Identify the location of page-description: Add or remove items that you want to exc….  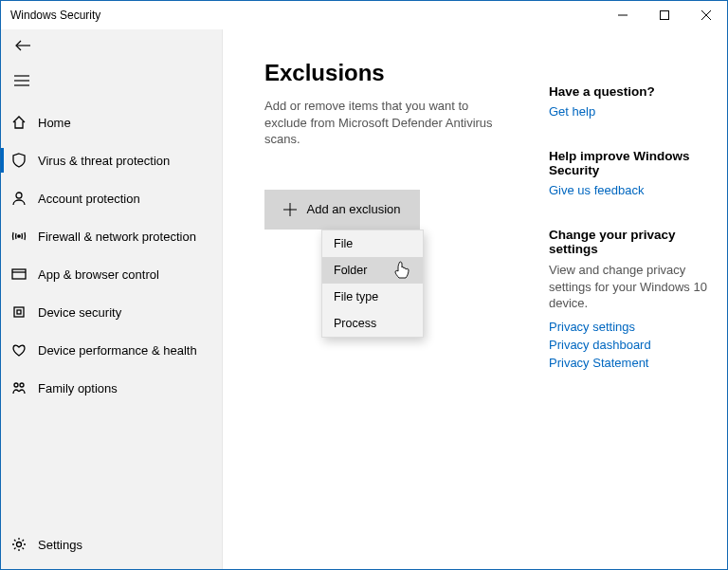
(383, 123).